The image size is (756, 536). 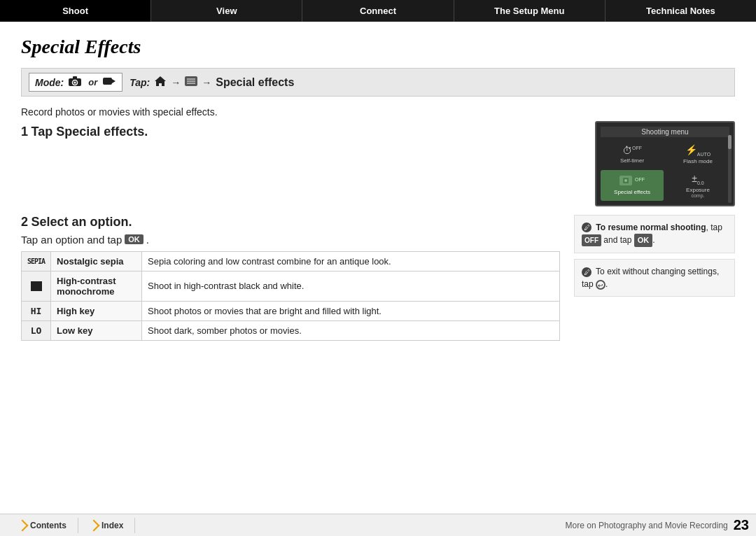 I want to click on mode-bar: Mode: or Tap:, so click(x=378, y=83).